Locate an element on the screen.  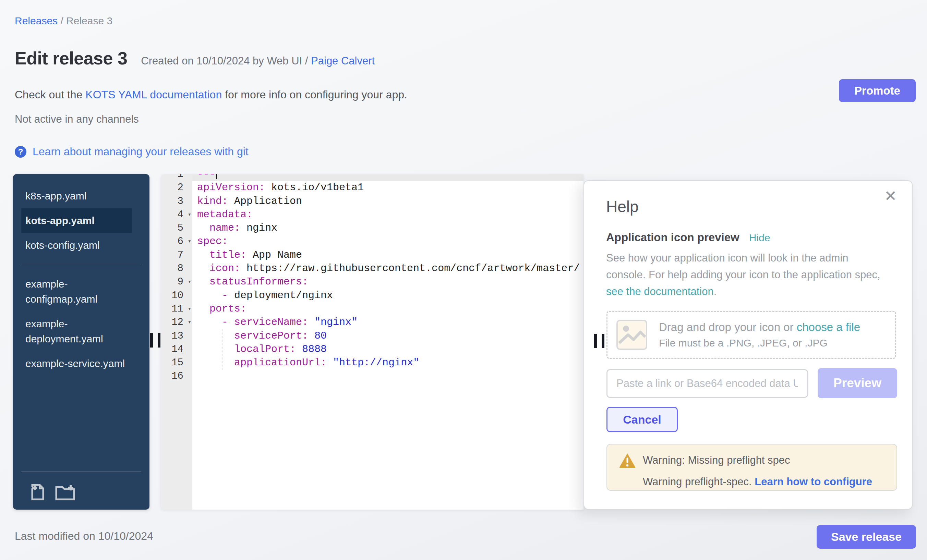
code-line-8: icon: https://raw.githubusercontent.com/… is located at coordinates (388, 269).